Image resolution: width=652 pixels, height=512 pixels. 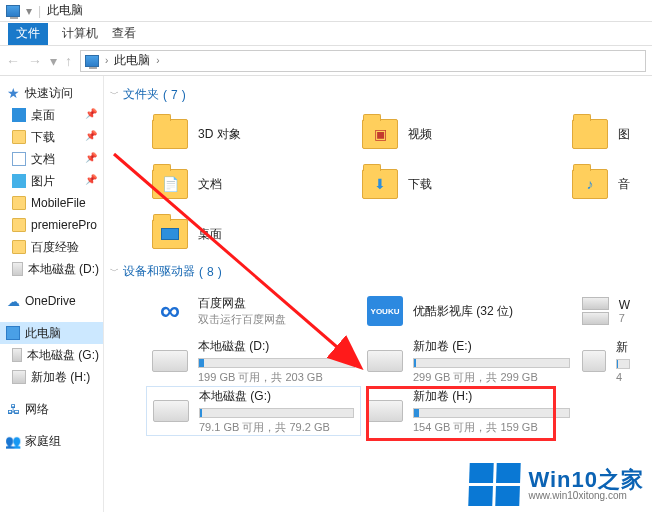 What do you see at coordinates (80, 34) in the screenshot?
I see `tab-computer: 计算机` at bounding box center [80, 34].